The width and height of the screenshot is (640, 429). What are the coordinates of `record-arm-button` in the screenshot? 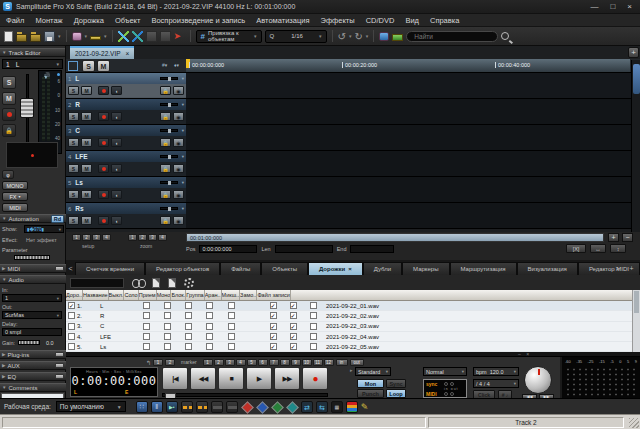 It's located at (9, 114).